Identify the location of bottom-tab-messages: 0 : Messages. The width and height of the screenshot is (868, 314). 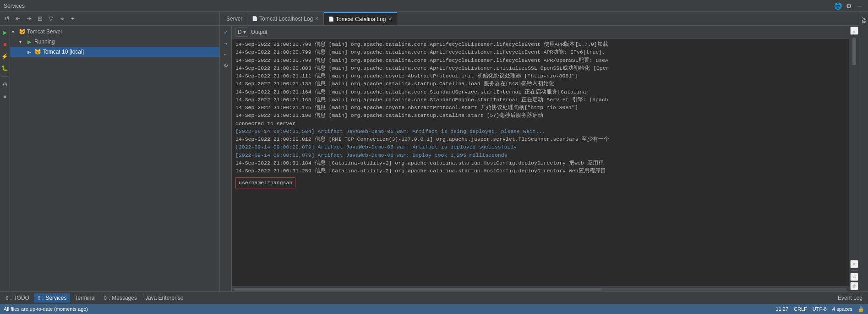
(120, 298).